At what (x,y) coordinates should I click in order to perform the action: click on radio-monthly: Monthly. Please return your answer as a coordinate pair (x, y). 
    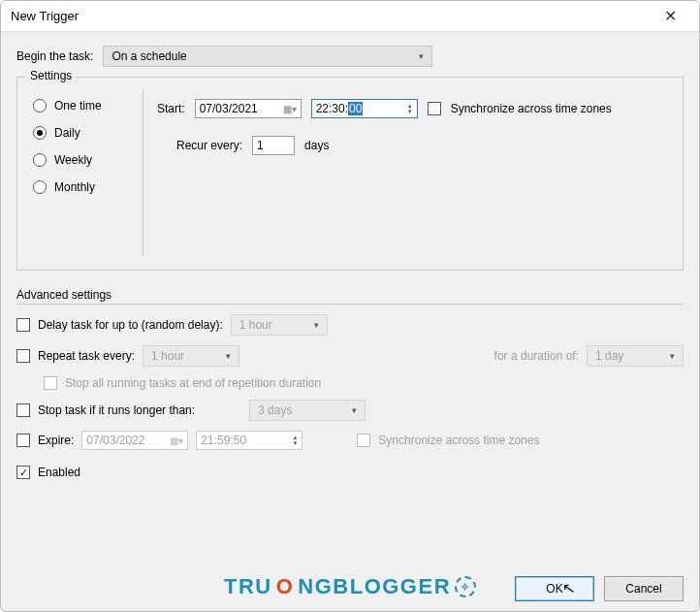
    Looking at the image, I should click on (85, 187).